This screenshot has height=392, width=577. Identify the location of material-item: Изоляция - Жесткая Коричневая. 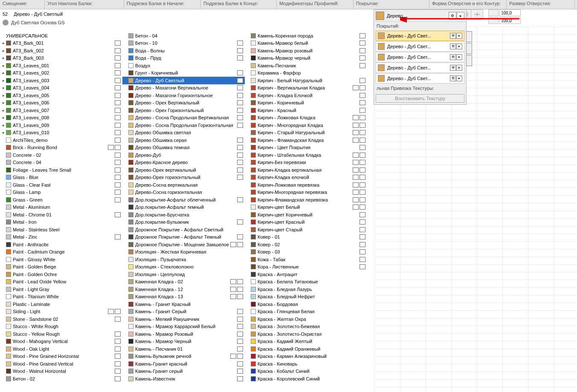
(183, 252).